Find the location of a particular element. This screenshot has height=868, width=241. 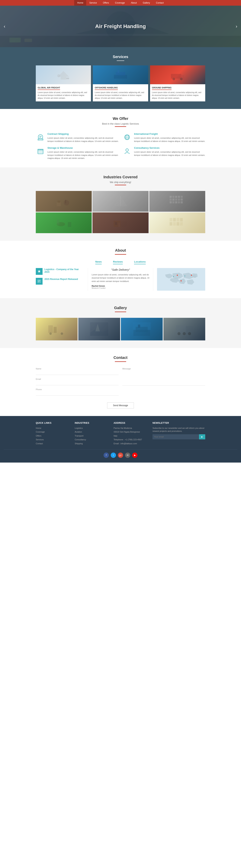

address-line-2: Italy is located at coordinates (131, 436).